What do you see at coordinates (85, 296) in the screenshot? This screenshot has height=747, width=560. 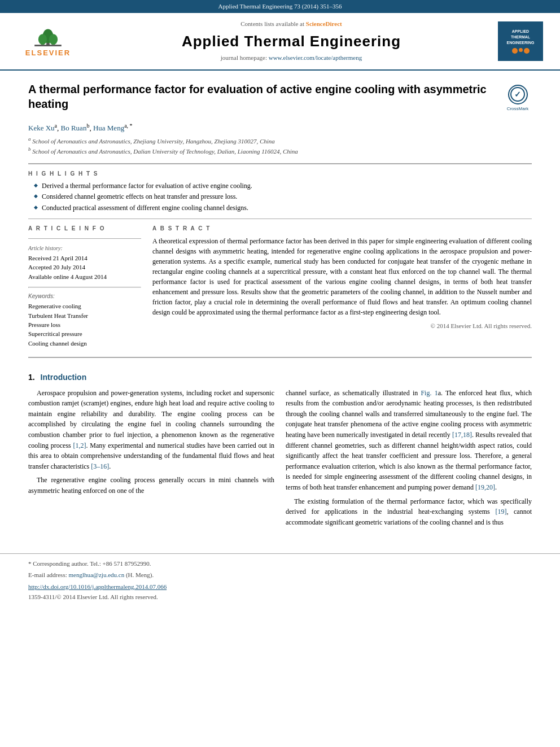 I see `keywords-label: Keywords:` at bounding box center [85, 296].